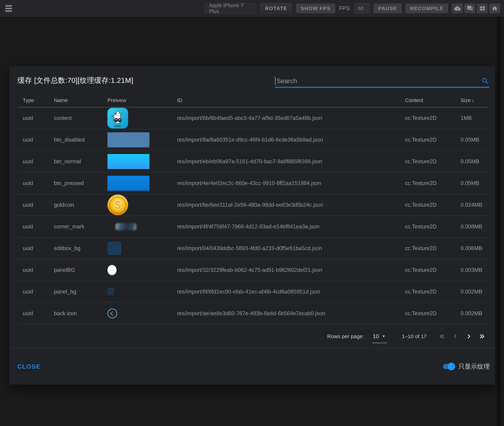 The height and width of the screenshot is (426, 504). I want to click on debug-cloud-button, so click(457, 8).